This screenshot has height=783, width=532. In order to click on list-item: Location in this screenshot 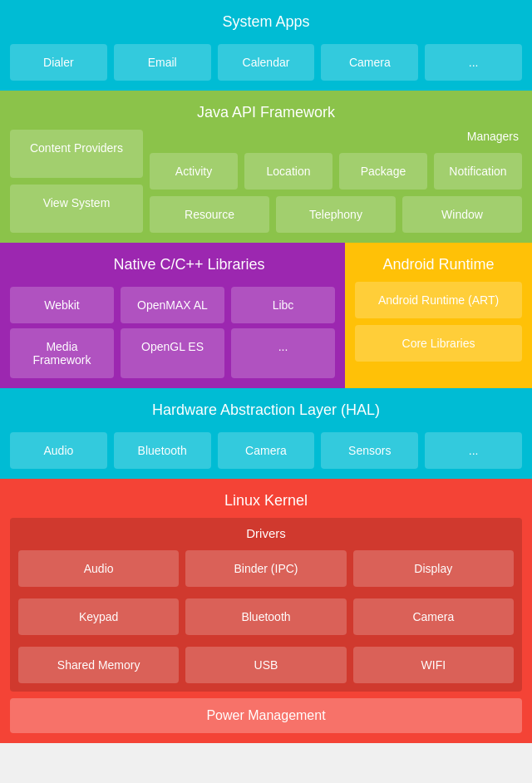, I will do `click(288, 171)`.